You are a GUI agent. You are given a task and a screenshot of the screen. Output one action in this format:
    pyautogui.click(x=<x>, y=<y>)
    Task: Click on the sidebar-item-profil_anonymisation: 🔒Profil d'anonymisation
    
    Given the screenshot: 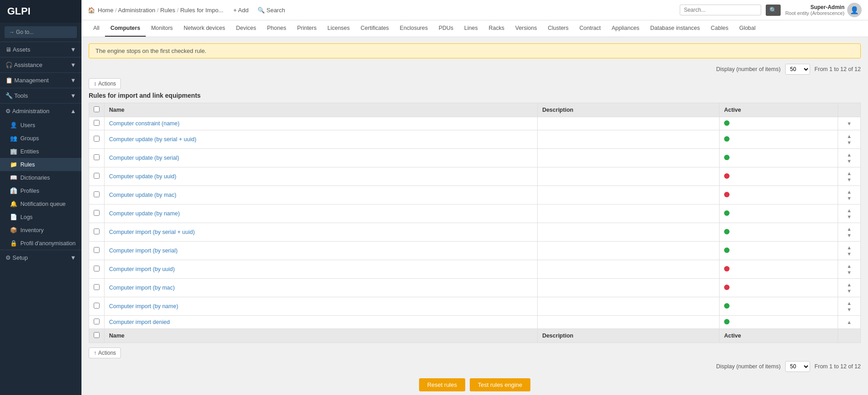 What is the action you would take?
    pyautogui.click(x=41, y=243)
    